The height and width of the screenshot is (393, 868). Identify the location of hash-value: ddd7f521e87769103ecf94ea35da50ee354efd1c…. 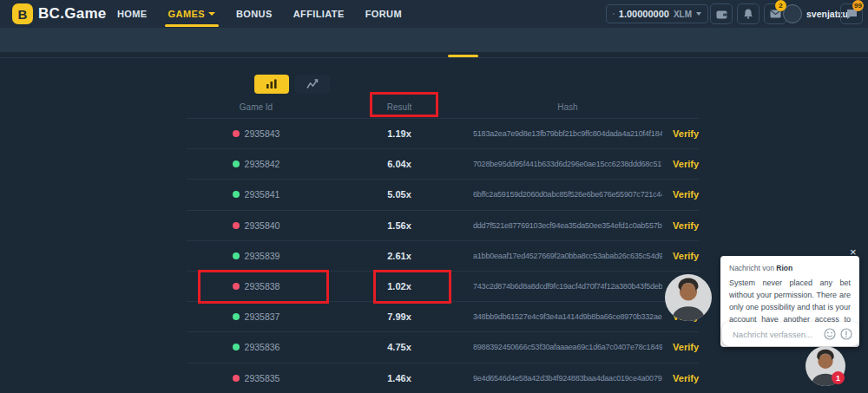
(568, 226).